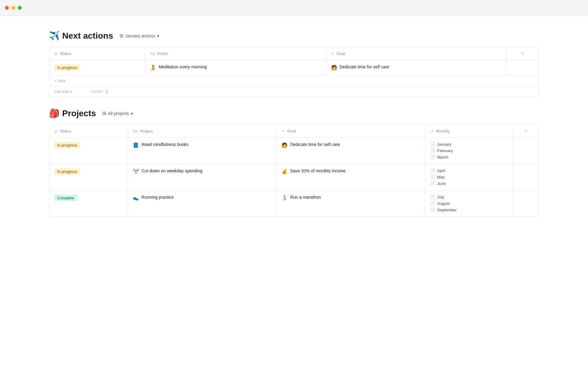  I want to click on monthly-item: 📄 September, so click(469, 210).